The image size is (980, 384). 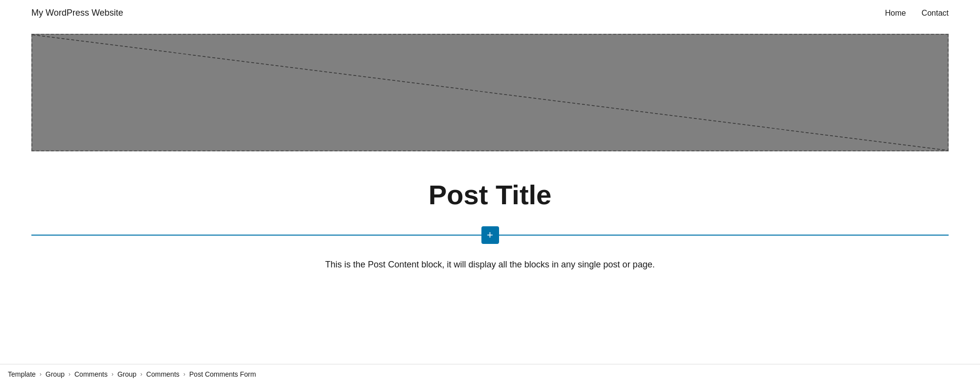 I want to click on block-inserter-row: +, so click(x=490, y=235).